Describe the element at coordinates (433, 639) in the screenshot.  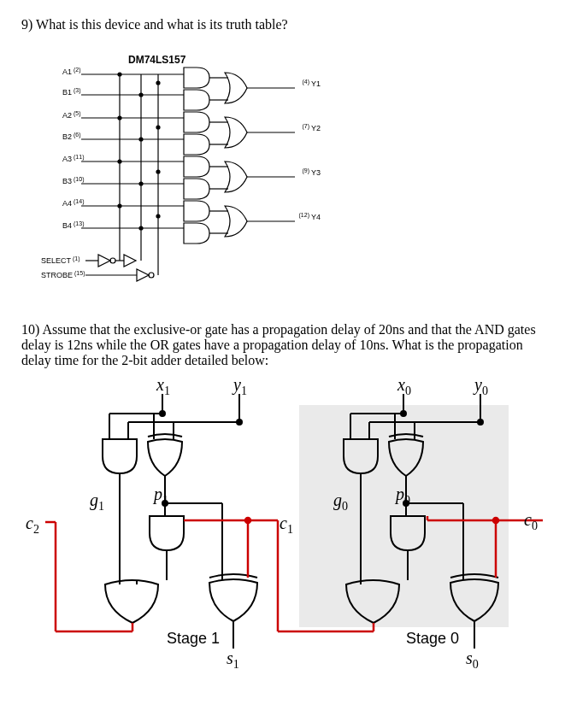
I see `label-stage0: Stage 0` at that location.